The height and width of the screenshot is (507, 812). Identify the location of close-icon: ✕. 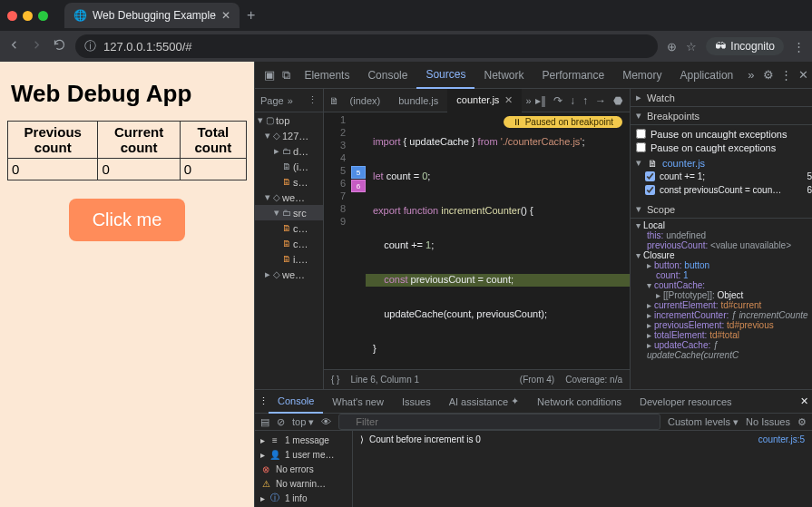
(508, 100).